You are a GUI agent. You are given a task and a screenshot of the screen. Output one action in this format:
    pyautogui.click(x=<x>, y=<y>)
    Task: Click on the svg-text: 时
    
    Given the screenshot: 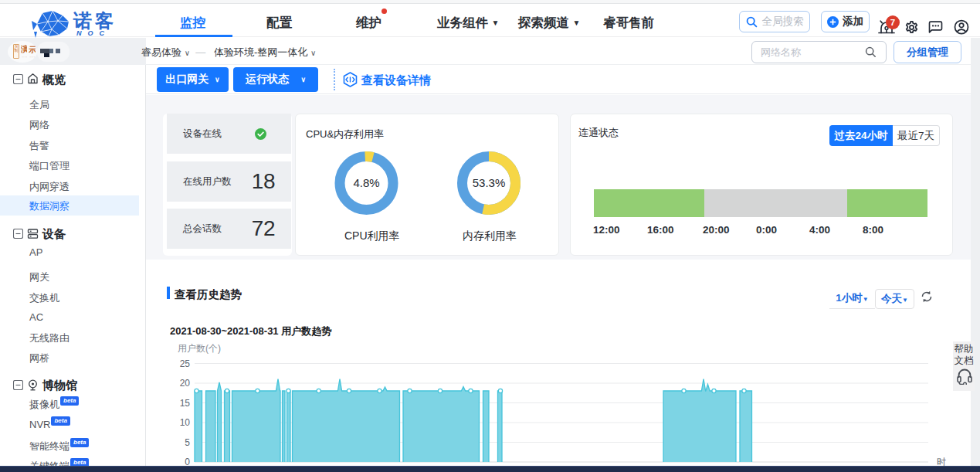 What is the action you would take?
    pyautogui.click(x=941, y=461)
    